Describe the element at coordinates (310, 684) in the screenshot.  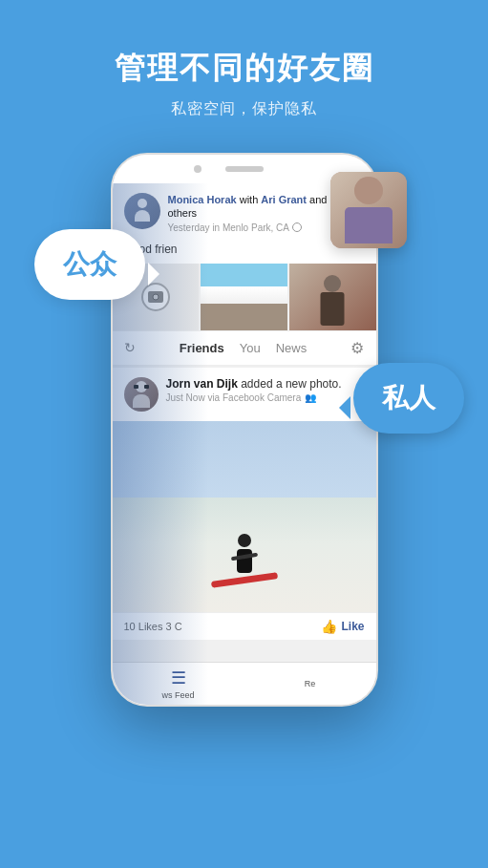
I see `requests-label: Re` at that location.